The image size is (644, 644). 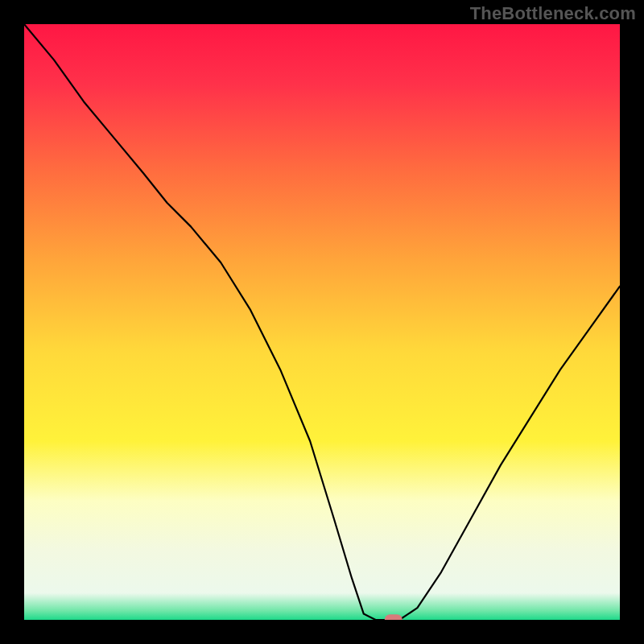 What do you see at coordinates (553, 14) in the screenshot?
I see `watermark-text: TheBottleneck.com` at bounding box center [553, 14].